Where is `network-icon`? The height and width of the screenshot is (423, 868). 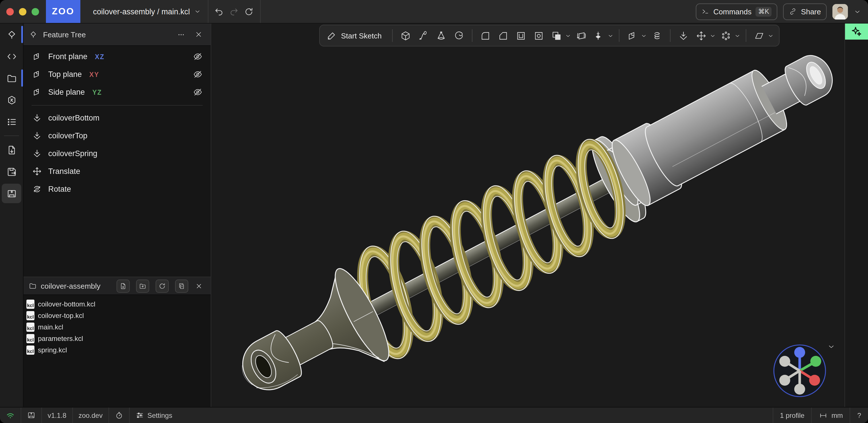
network-icon is located at coordinates (10, 415).